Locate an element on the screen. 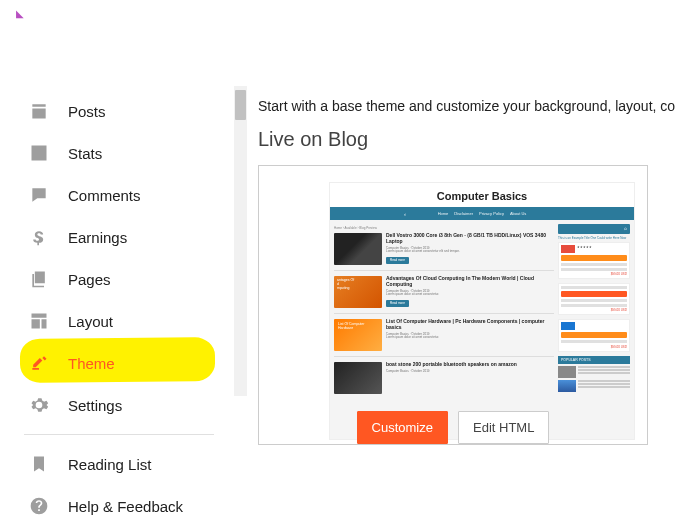  scrollbar-thumb is located at coordinates (240, 105).